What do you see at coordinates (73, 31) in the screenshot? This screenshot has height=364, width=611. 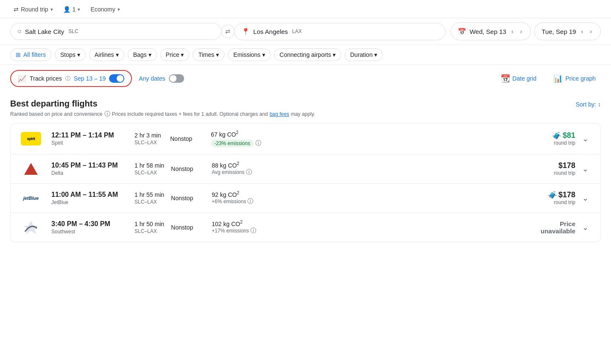 I see `origin-code: SLC` at bounding box center [73, 31].